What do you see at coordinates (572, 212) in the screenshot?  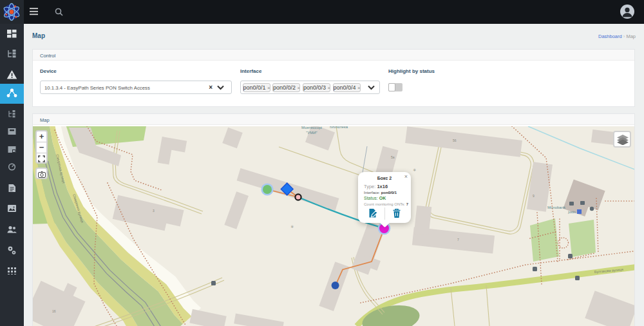 I see `svg-text: justin` at bounding box center [572, 212].